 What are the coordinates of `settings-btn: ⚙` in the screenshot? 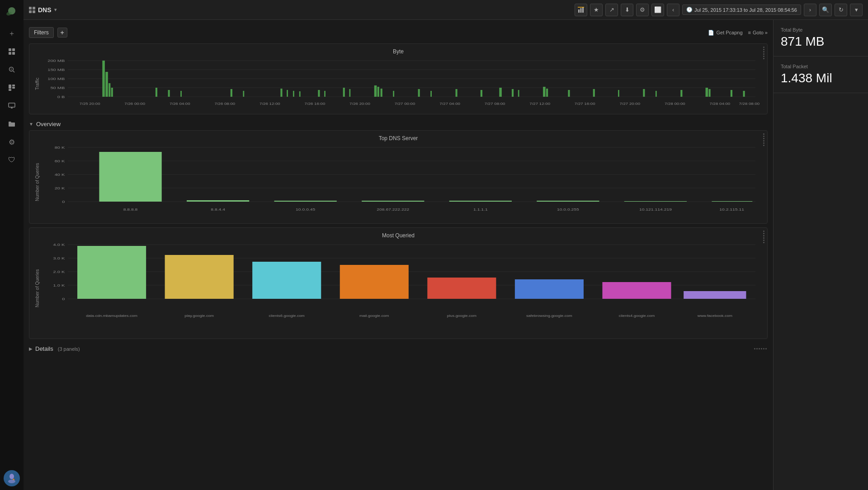 It's located at (642, 10).